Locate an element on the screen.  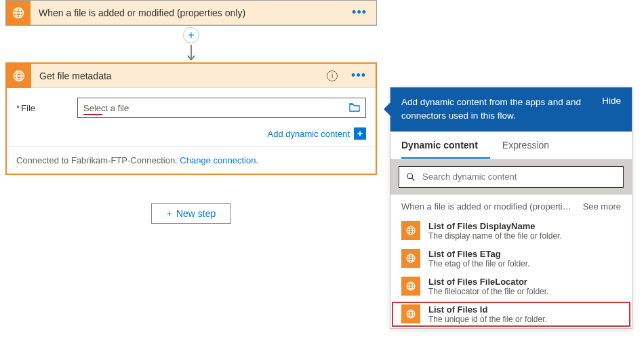
connector-line: + is located at coordinates (191, 44).